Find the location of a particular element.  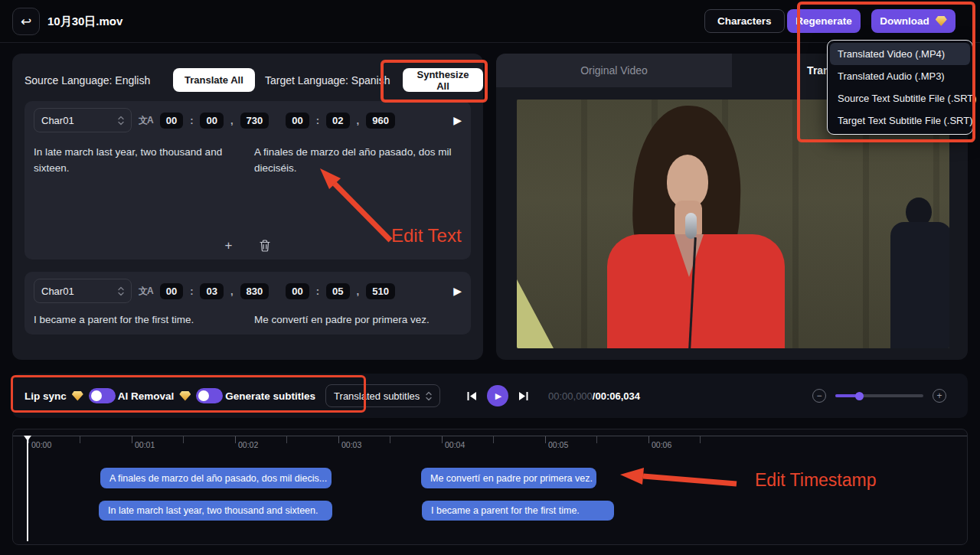

play-icon: ▶ is located at coordinates (498, 397).